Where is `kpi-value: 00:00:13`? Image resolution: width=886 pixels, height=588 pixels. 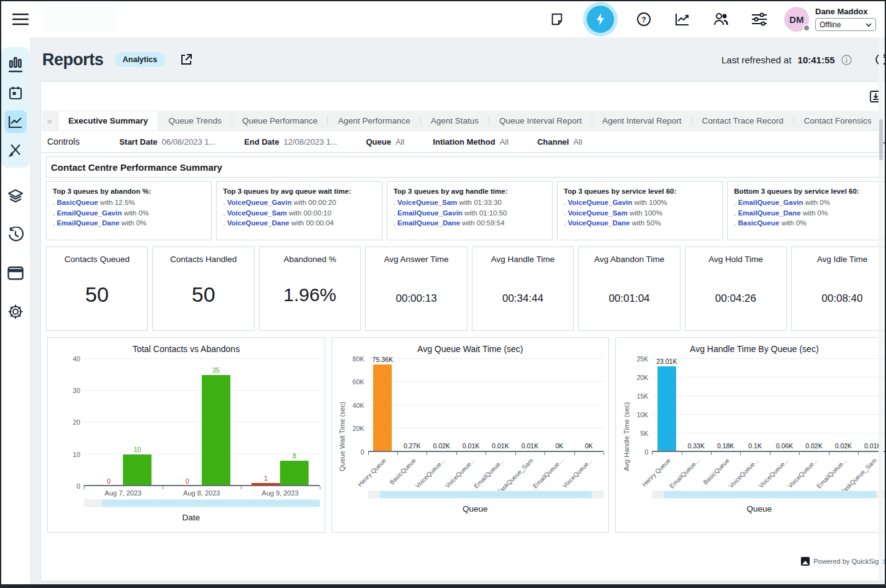
kpi-value: 00:00:13 is located at coordinates (416, 299).